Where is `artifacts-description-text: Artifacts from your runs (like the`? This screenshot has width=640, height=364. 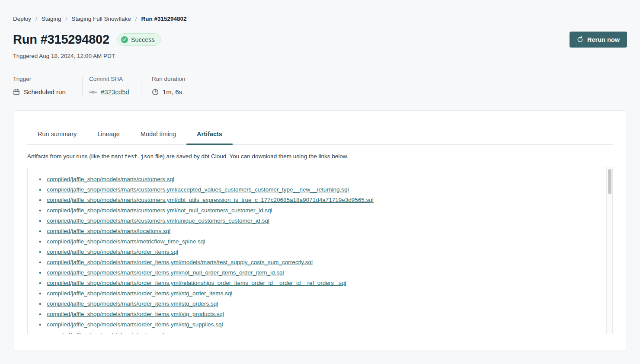
artifacts-description-text: Artifacts from your runs (like the is located at coordinates (69, 156).